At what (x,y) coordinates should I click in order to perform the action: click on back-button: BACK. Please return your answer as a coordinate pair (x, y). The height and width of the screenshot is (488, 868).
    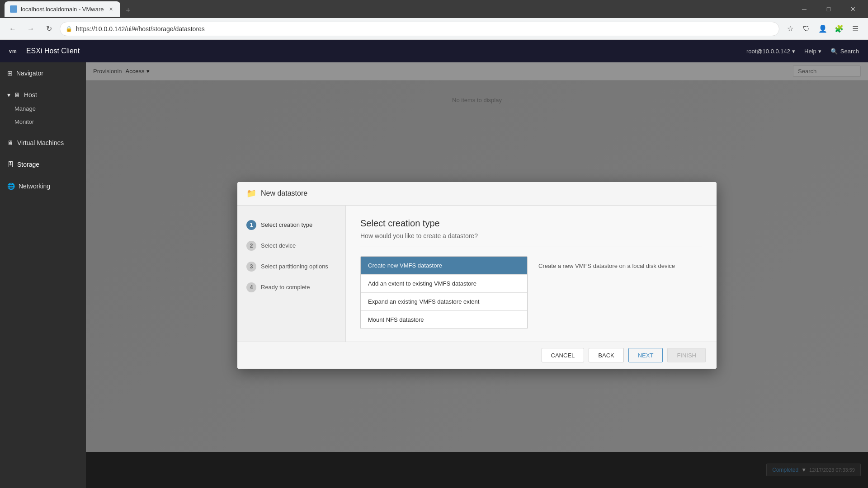
    Looking at the image, I should click on (606, 355).